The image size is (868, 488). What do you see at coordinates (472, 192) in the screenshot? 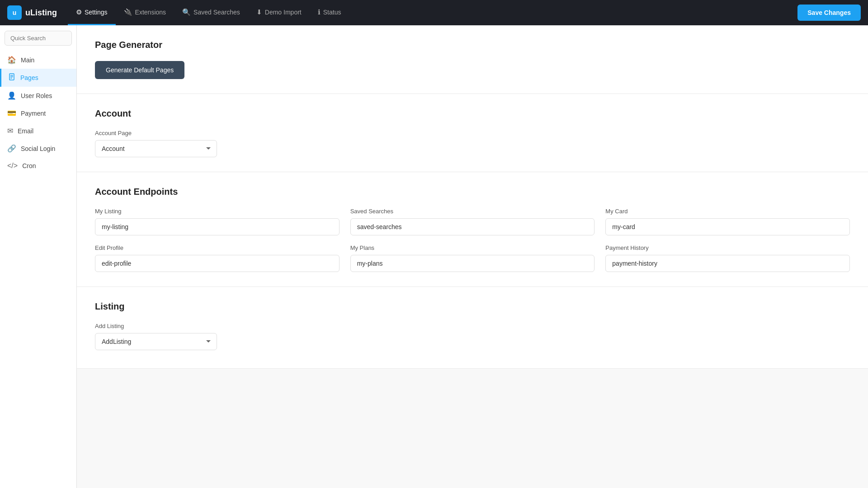
I see `account-endpoints-title: Account Endpoints` at bounding box center [472, 192].